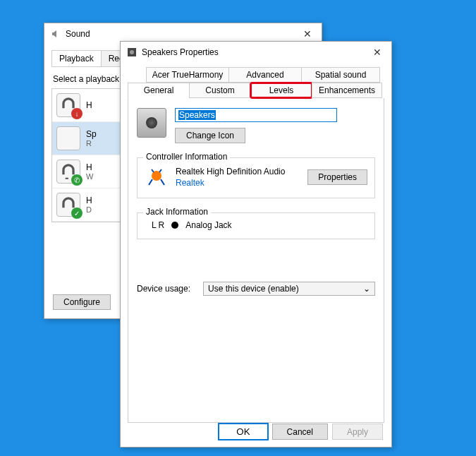 The height and width of the screenshot is (456, 476). I want to click on controller-information-group: Controller Information Realtek High Defi…, so click(256, 178).